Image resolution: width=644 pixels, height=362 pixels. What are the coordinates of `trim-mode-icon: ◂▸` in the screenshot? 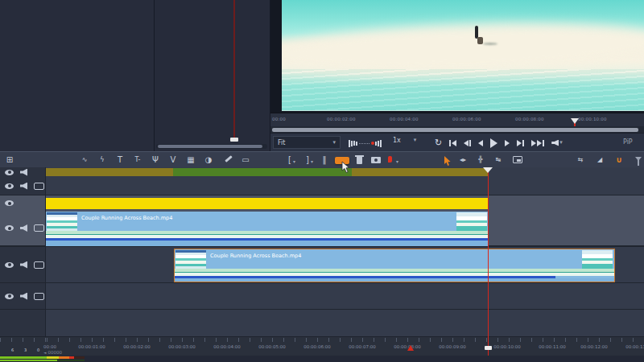 It's located at (463, 160).